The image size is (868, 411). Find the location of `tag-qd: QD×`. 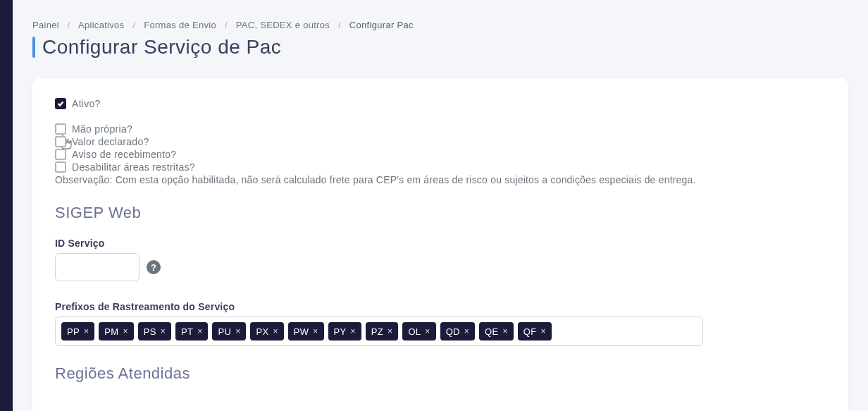

tag-qd: QD× is located at coordinates (458, 331).